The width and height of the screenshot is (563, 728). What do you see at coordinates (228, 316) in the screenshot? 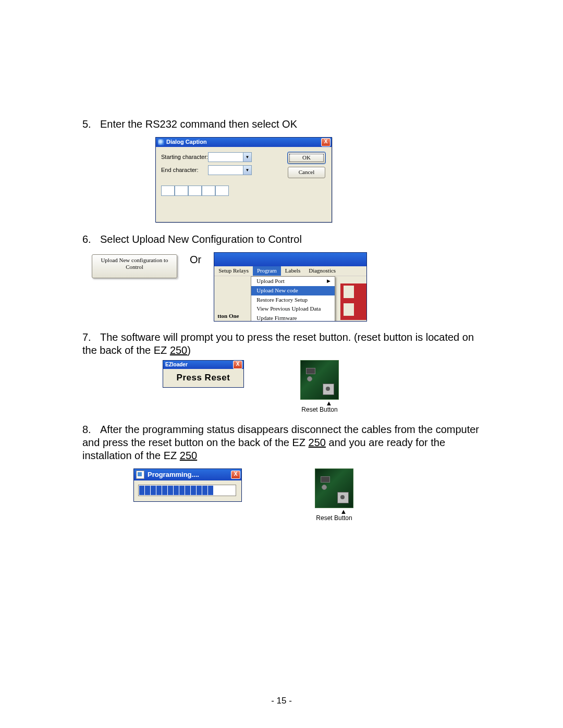
I see `cropped-label: tton One` at bounding box center [228, 316].